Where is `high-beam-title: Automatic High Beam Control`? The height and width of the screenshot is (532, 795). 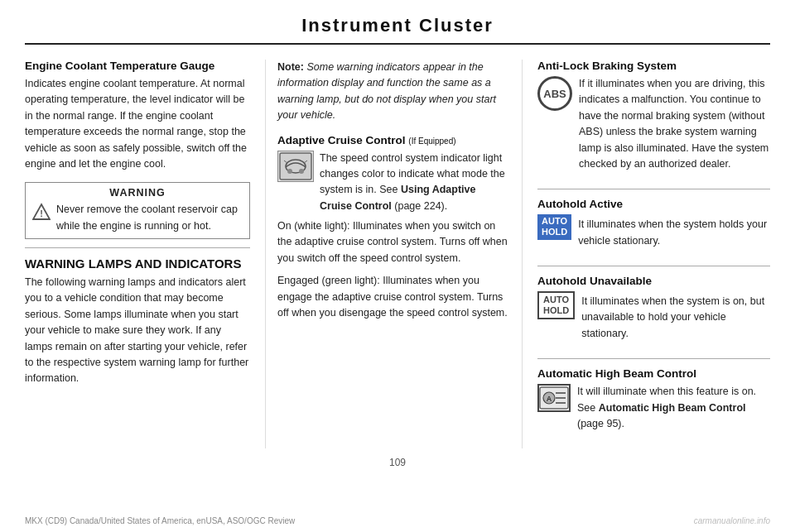
high-beam-title: Automatic High Beam Control is located at coordinates (654, 374).